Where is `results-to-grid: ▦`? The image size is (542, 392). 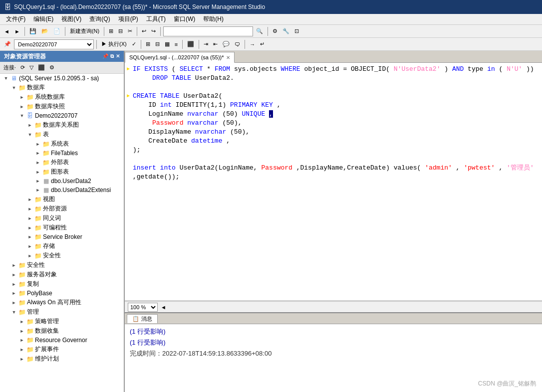 results-to-grid: ▦ is located at coordinates (167, 44).